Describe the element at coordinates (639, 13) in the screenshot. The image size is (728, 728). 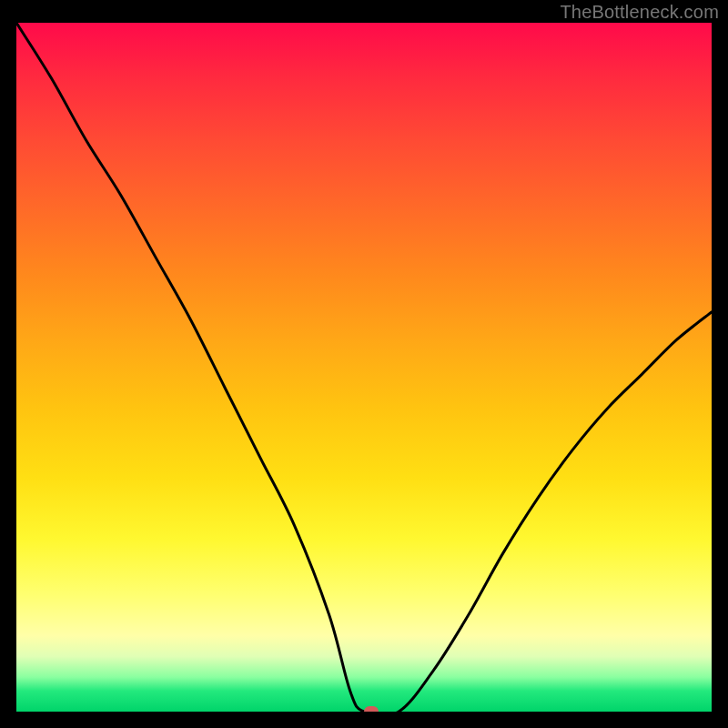
I see `watermark-text: TheBottleneck.com` at that location.